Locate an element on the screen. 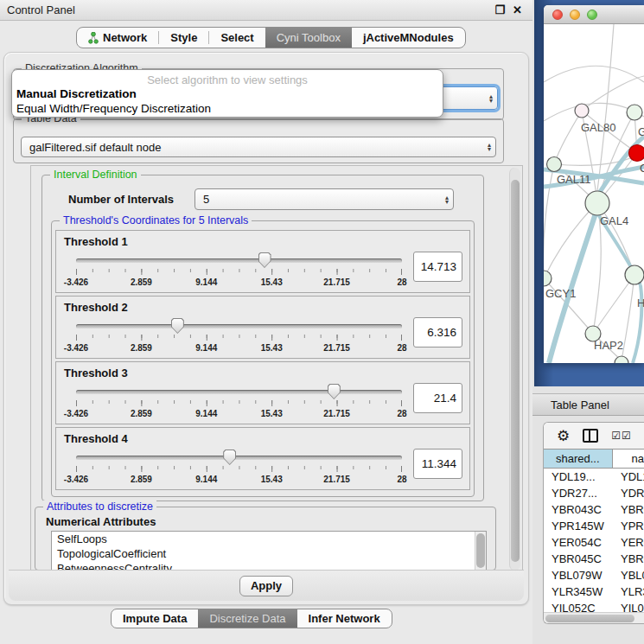  cell-shared-name: YER054C is located at coordinates (579, 543).